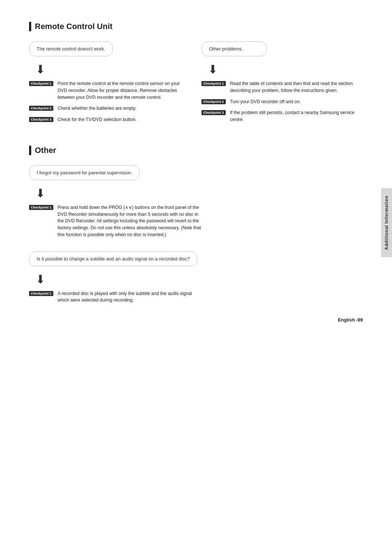 Image resolution: width=392 pixels, height=534 pixels. Describe the element at coordinates (46, 150) in the screenshot. I see `other-title-text: Other` at that location.